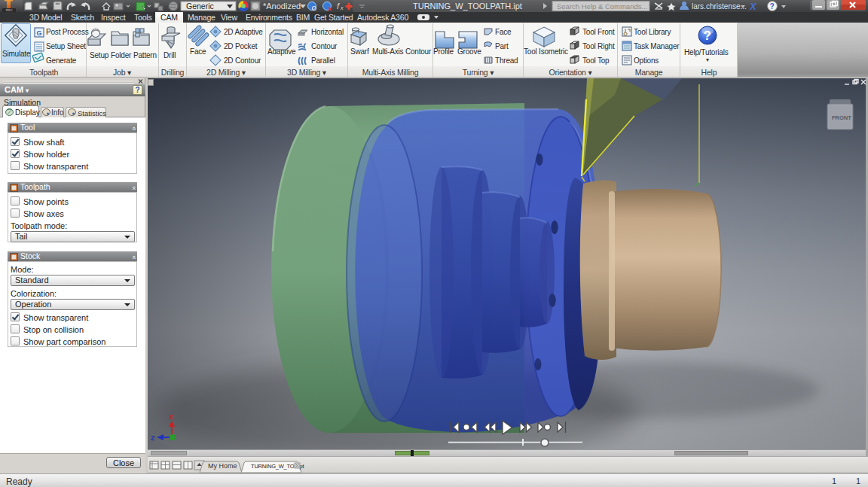 The width and height of the screenshot is (868, 487). I want to click on svg-text: My Home, so click(223, 466).